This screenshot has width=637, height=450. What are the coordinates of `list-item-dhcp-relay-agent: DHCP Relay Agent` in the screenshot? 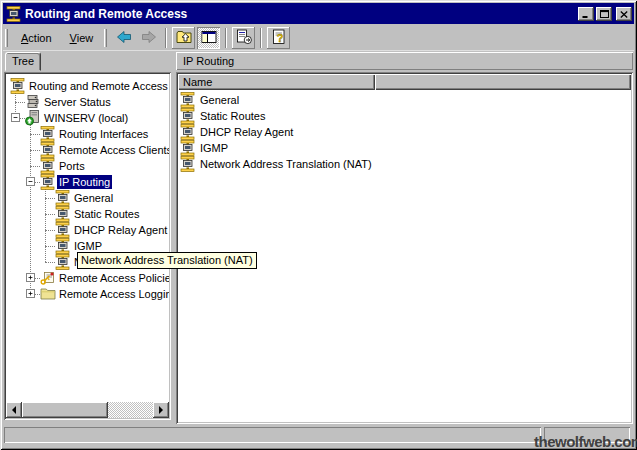 It's located at (404, 132).